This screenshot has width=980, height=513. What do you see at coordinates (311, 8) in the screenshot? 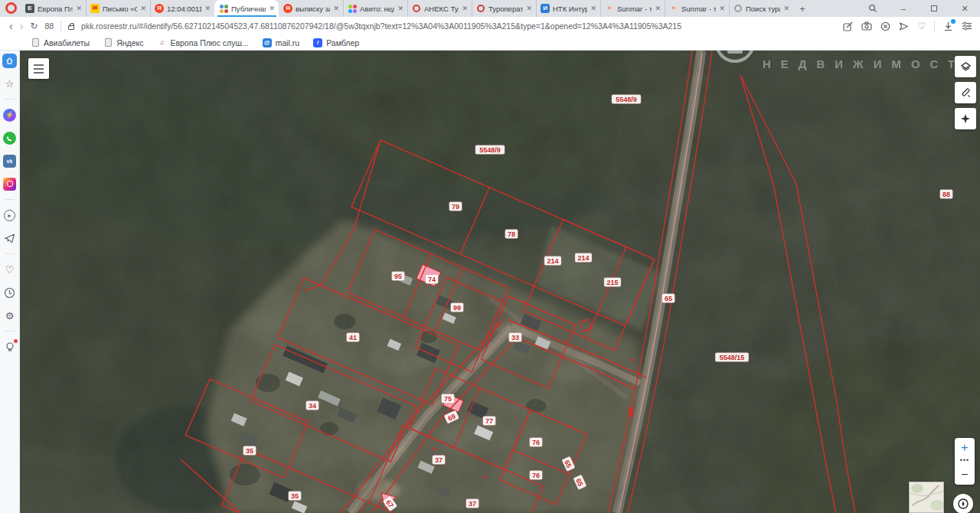
I see `tab: Явыписку заказ✕` at bounding box center [311, 8].